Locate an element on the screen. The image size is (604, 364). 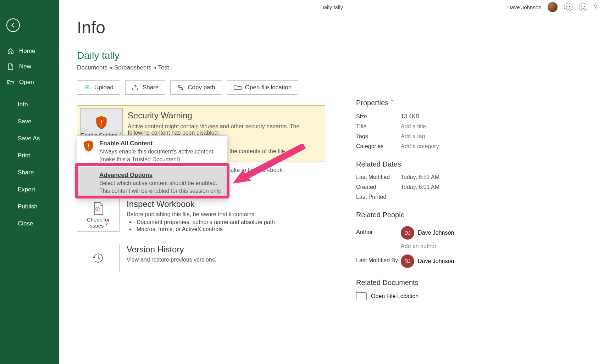
prop-printed-label: Last Printed is located at coordinates (378, 197).